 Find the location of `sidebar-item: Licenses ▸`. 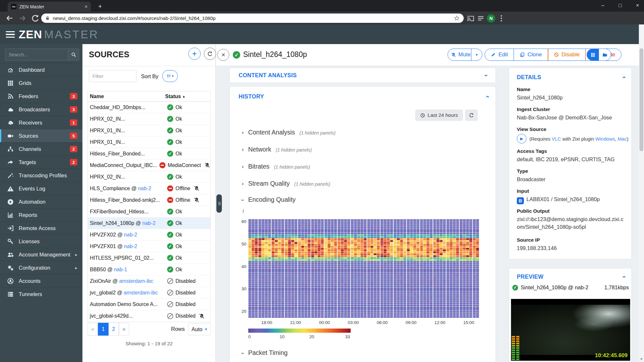

sidebar-item: Licenses ▸ is located at coordinates (41, 241).